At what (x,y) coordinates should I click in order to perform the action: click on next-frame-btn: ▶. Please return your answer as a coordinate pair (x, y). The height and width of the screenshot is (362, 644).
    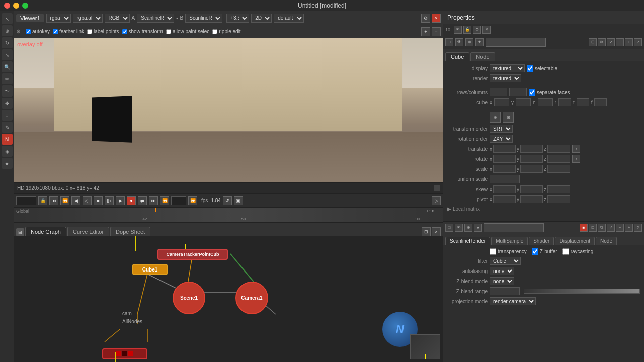
    Looking at the image, I should click on (120, 201).